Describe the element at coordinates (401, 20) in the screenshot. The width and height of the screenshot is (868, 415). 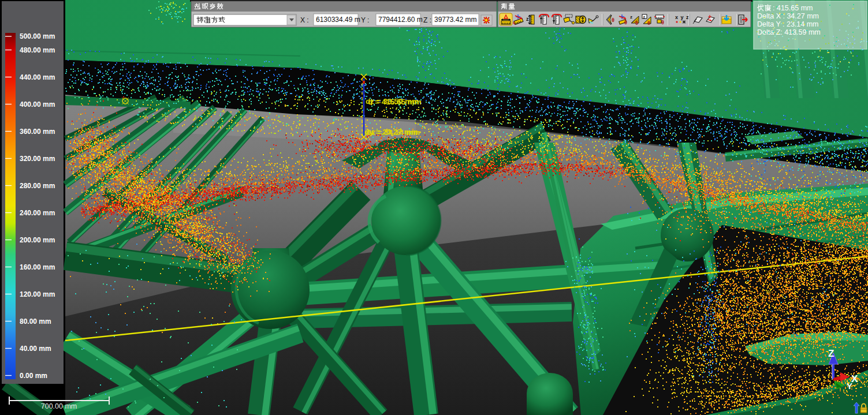
I see `svg-text: 7794412.60 m` at that location.